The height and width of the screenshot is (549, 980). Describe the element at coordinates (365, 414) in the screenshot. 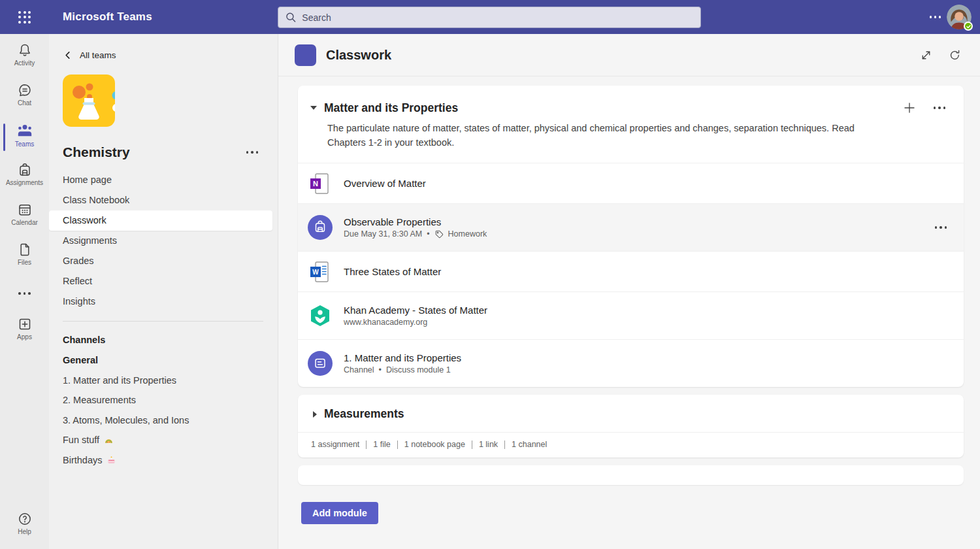

I see `module-title: Measurements` at that location.